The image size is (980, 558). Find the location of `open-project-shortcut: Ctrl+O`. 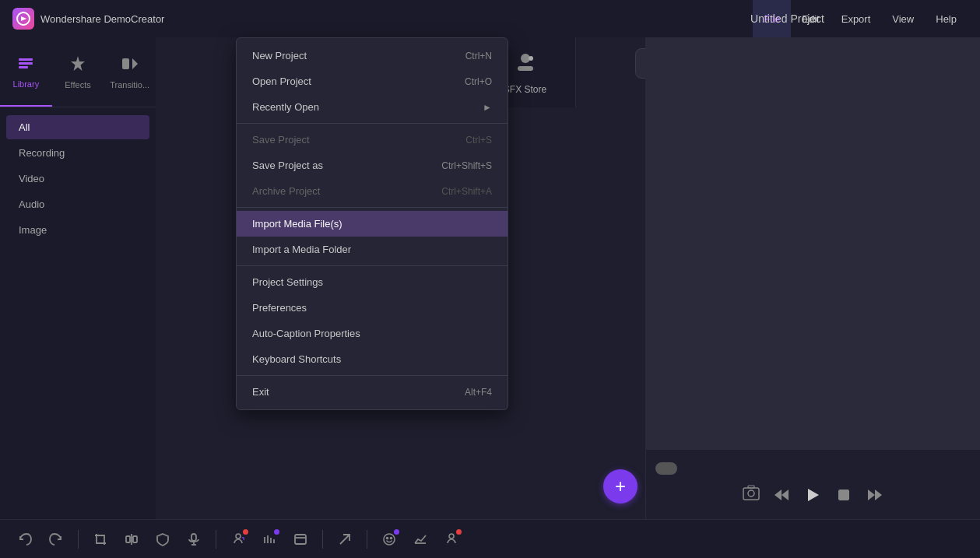

open-project-shortcut: Ctrl+O is located at coordinates (478, 82).